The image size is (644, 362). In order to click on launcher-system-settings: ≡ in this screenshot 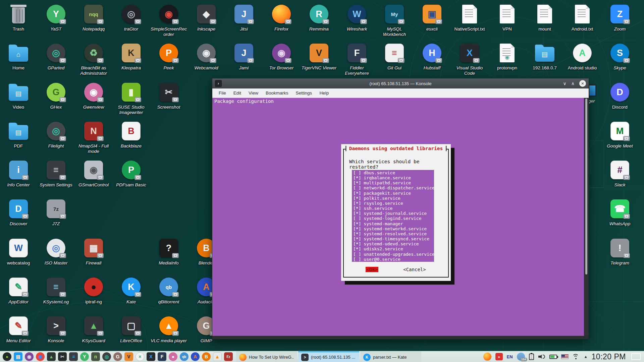, I will do `click(73, 357)`.